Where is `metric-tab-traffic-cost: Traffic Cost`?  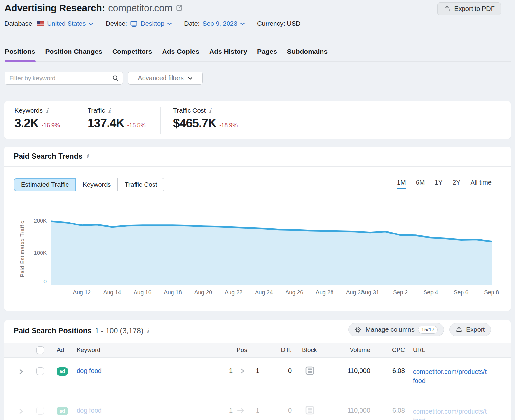
metric-tab-traffic-cost: Traffic Cost is located at coordinates (141, 185).